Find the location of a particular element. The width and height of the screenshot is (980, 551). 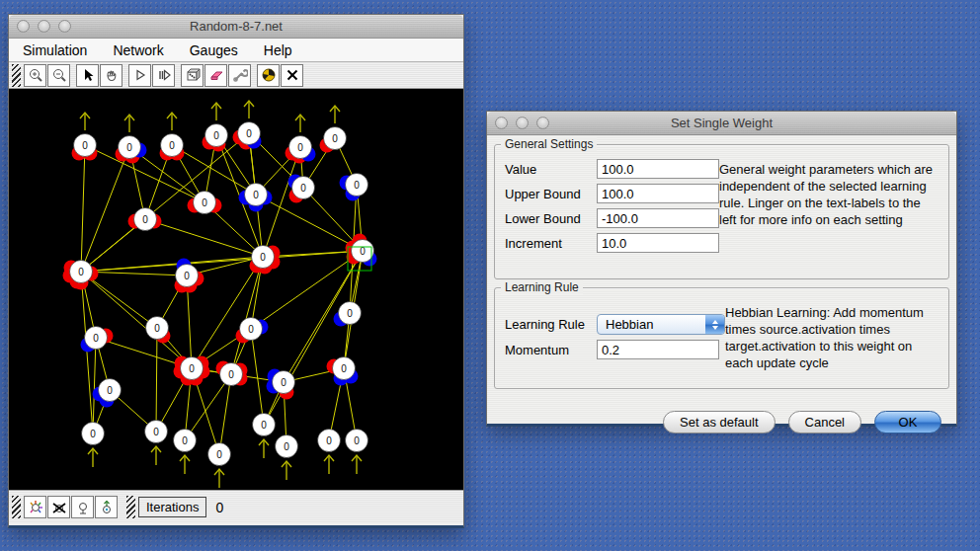

ok-button: OK is located at coordinates (908, 423).